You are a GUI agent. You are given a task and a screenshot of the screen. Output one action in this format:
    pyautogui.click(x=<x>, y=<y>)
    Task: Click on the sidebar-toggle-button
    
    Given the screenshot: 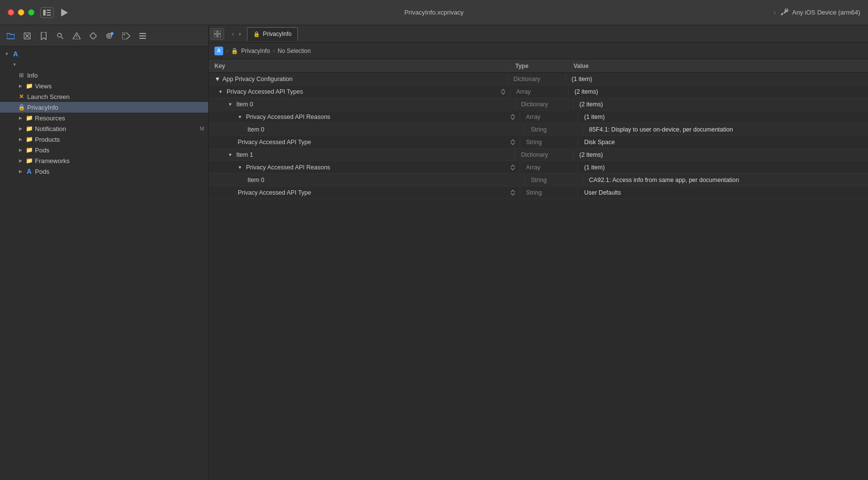 What is the action you would take?
    pyautogui.click(x=47, y=13)
    